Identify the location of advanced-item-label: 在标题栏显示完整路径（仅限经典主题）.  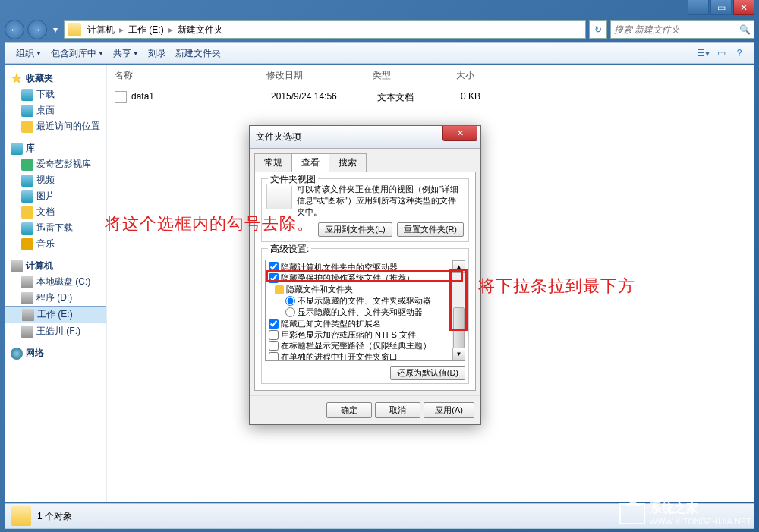
(356, 346).